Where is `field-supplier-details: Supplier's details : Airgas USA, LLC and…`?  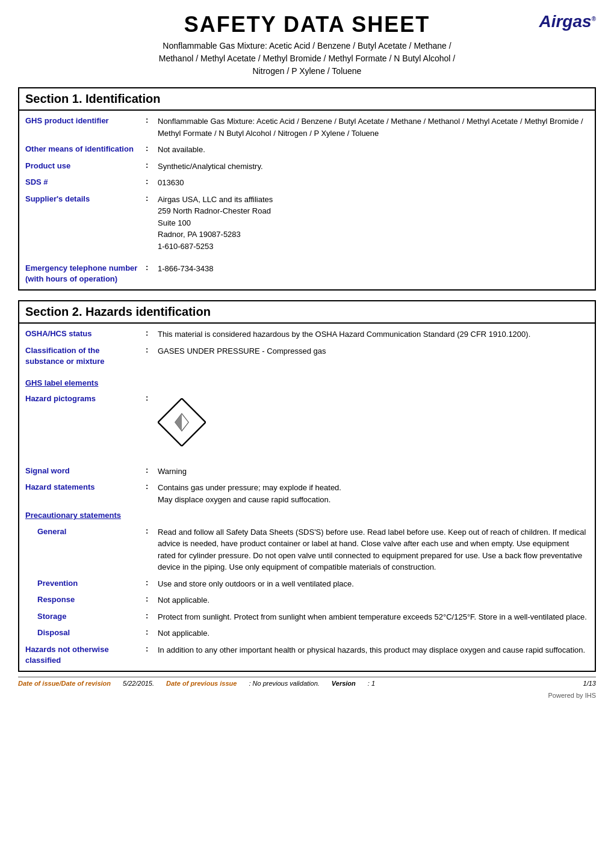
field-supplier-details: Supplier's details : Airgas USA, LLC and… is located at coordinates (307, 223).